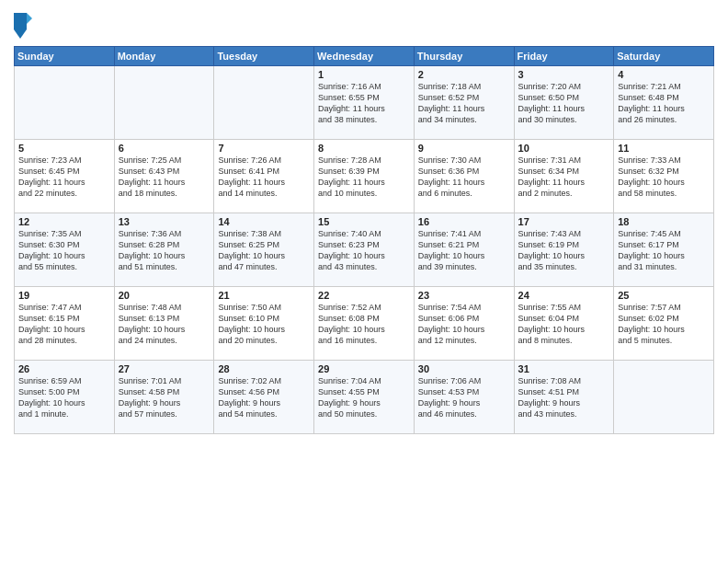  Describe the element at coordinates (564, 103) in the screenshot. I see `day-cell: 3Sunrise: 7:20 AMSunset: 6:50 PMDaylight…` at that location.